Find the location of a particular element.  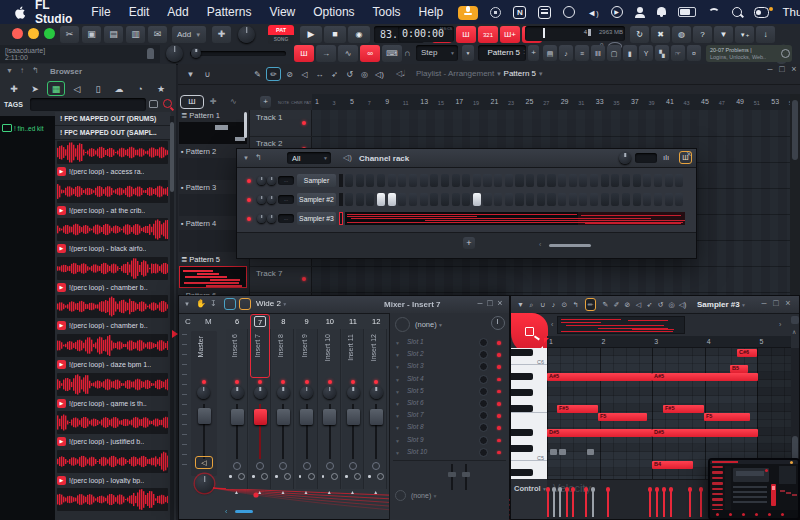

slot-name: Slot 1 is located at coordinates (416, 342).